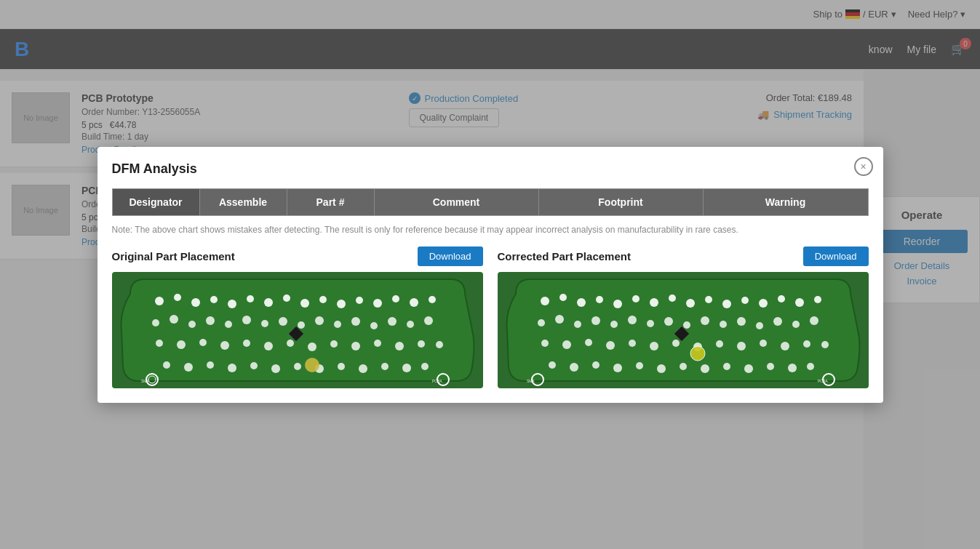  Describe the element at coordinates (786, 202) in the screenshot. I see `th-warning: Warning` at that location.